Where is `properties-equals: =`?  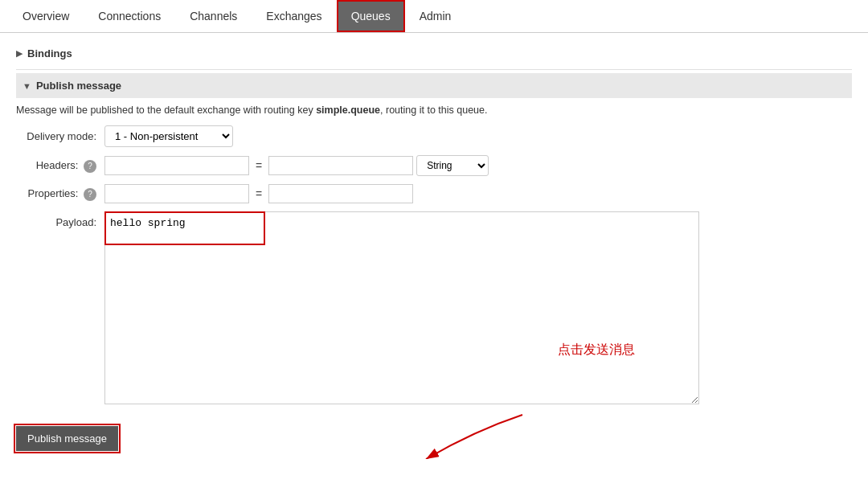
properties-equals: = is located at coordinates (259, 194).